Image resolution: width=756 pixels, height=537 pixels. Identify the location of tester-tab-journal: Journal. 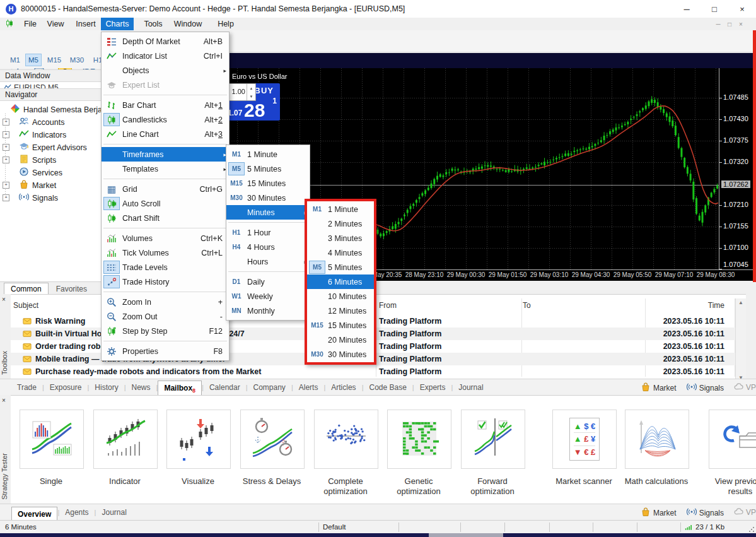
(113, 512).